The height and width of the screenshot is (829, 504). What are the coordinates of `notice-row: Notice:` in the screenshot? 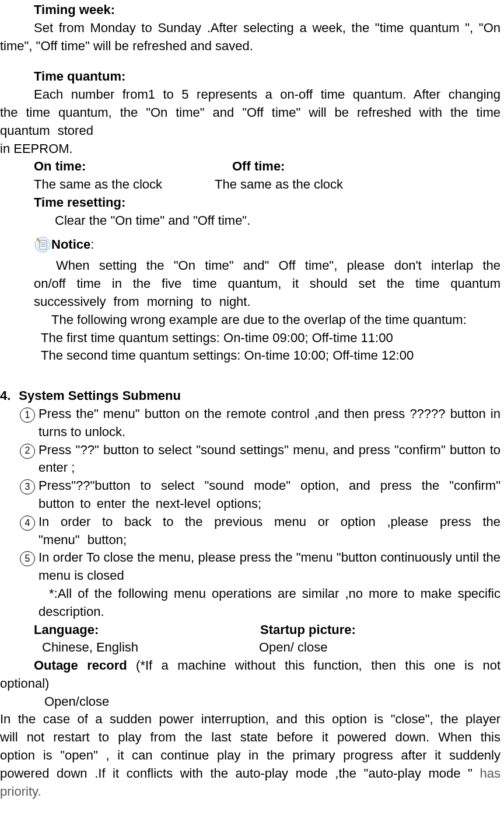 It's located at (269, 245).